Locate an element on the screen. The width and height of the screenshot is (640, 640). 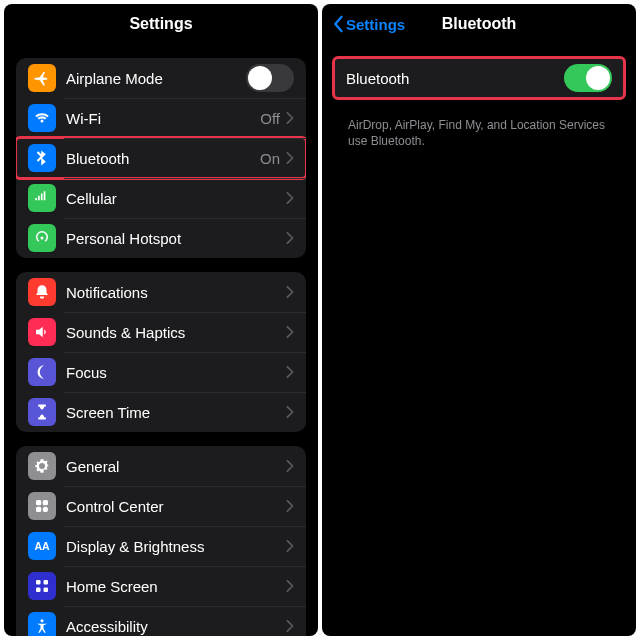
accessibility-icon is located at coordinates (42, 624).